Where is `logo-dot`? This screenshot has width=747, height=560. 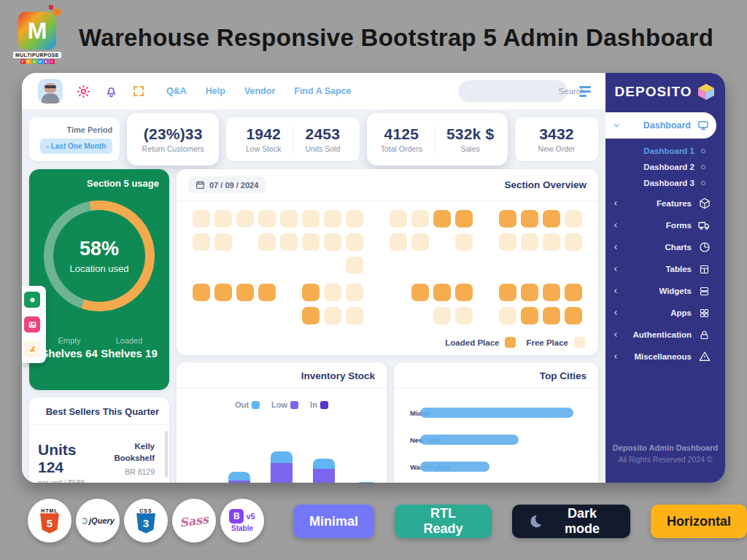
logo-dot is located at coordinates (51, 7).